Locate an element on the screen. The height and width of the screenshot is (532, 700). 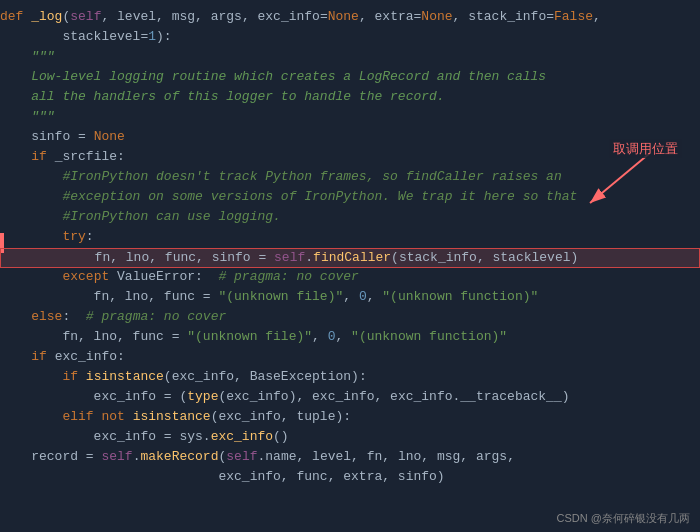
code-line: Low-level logging routine which creates … is located at coordinates (350, 78).